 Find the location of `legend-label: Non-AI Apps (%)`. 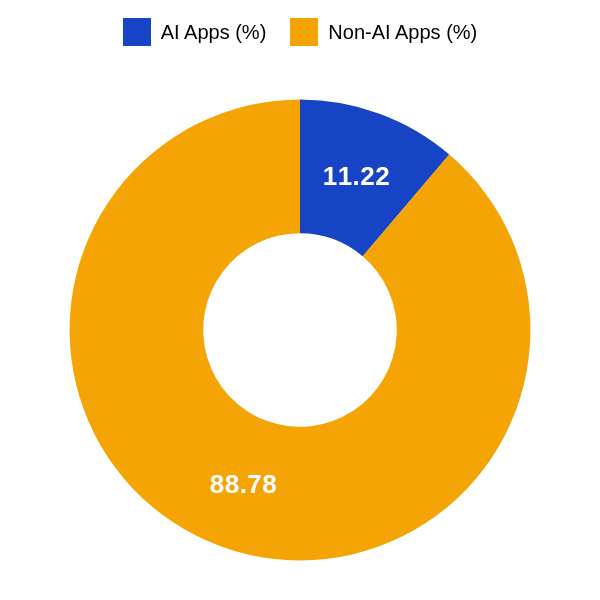

legend-label: Non-AI Apps (%) is located at coordinates (402, 32).